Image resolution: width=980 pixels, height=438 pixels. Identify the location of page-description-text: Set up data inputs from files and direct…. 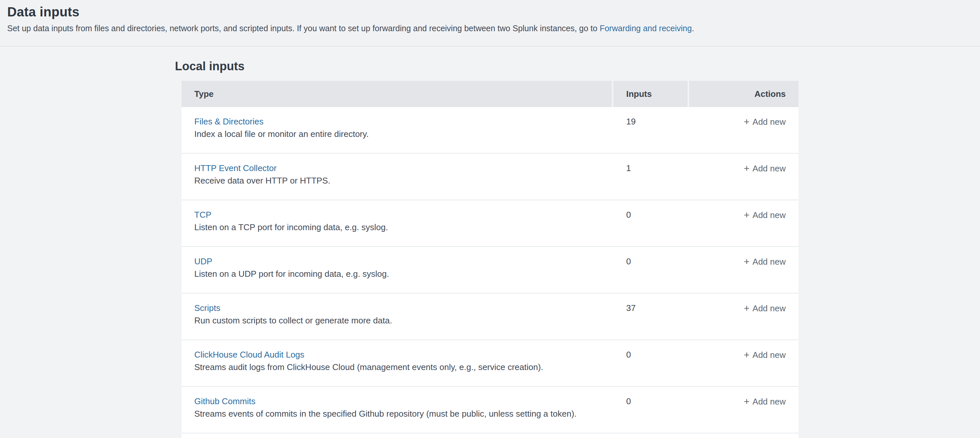
(304, 28).